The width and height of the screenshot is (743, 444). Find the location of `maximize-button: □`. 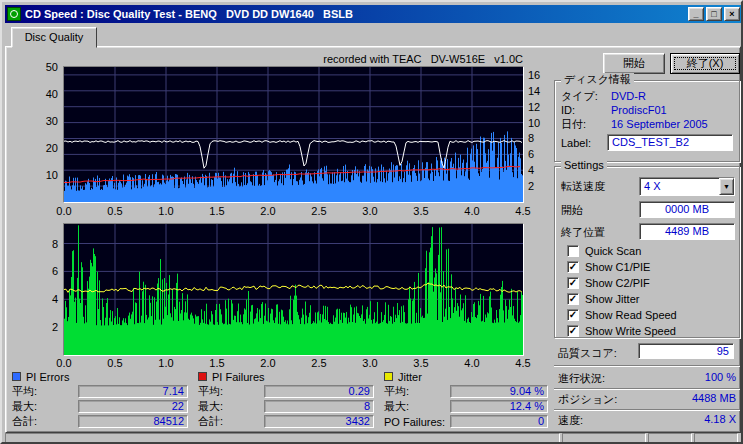

maximize-button: □ is located at coordinates (714, 14).